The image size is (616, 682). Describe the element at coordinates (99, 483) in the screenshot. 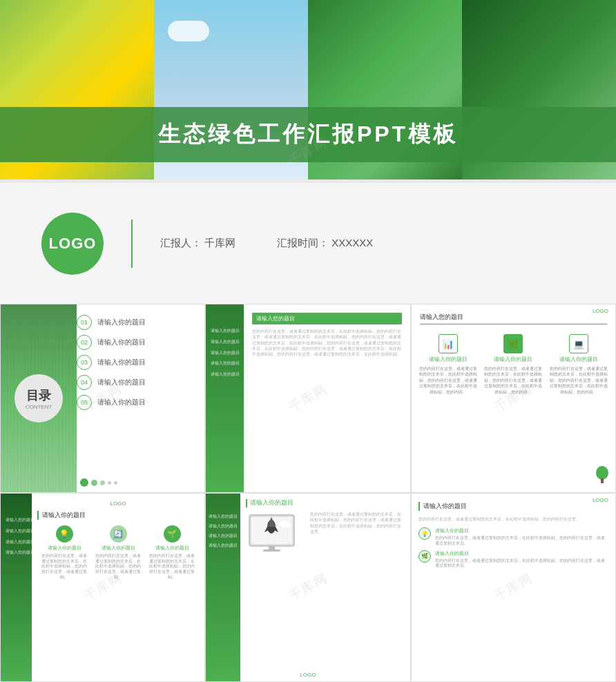

I see `bottom-dots` at that location.